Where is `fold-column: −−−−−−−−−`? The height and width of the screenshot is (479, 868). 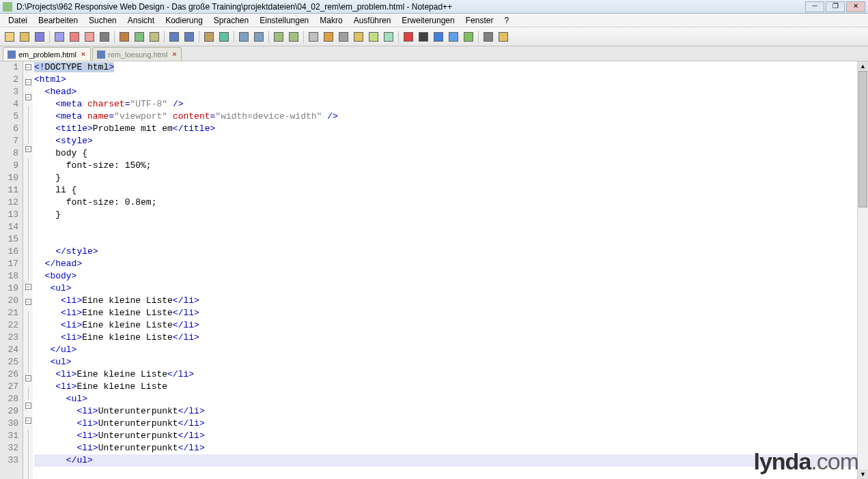
fold-column: −−−−−−−−− is located at coordinates (28, 270).